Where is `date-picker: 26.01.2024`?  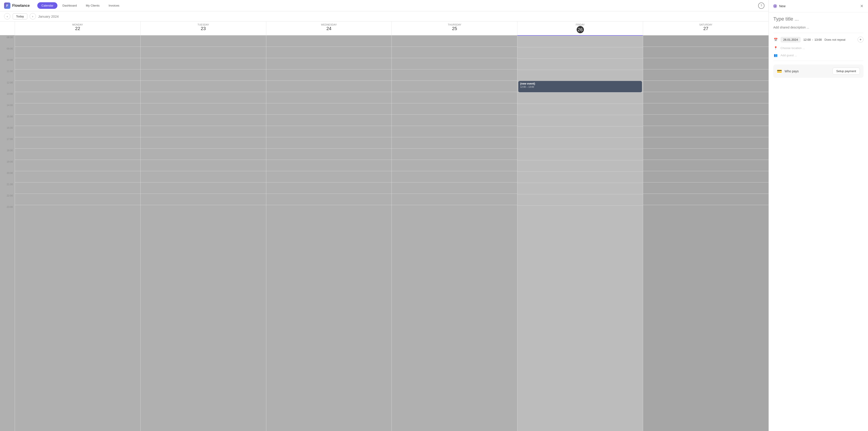
date-picker: 26.01.2024 is located at coordinates (790, 40).